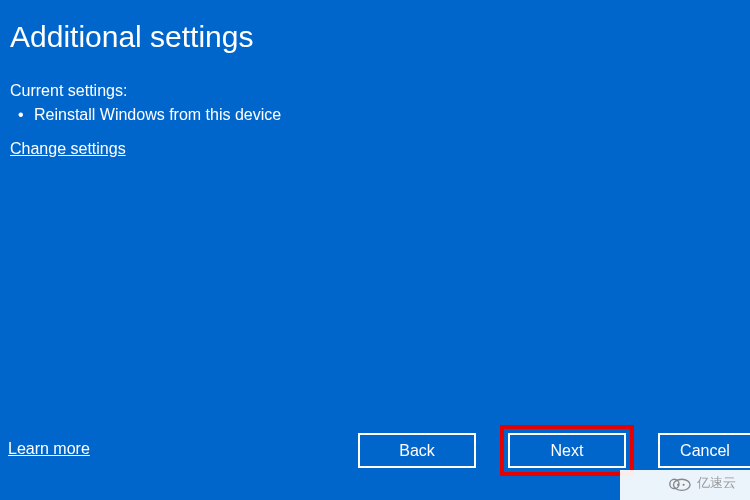  I want to click on cancel-button: Cancel, so click(704, 450).